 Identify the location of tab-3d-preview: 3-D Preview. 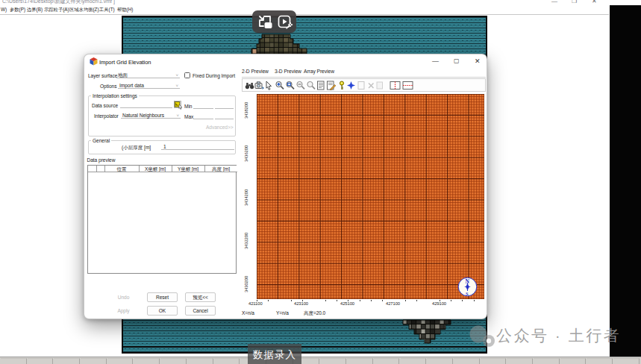
(288, 72).